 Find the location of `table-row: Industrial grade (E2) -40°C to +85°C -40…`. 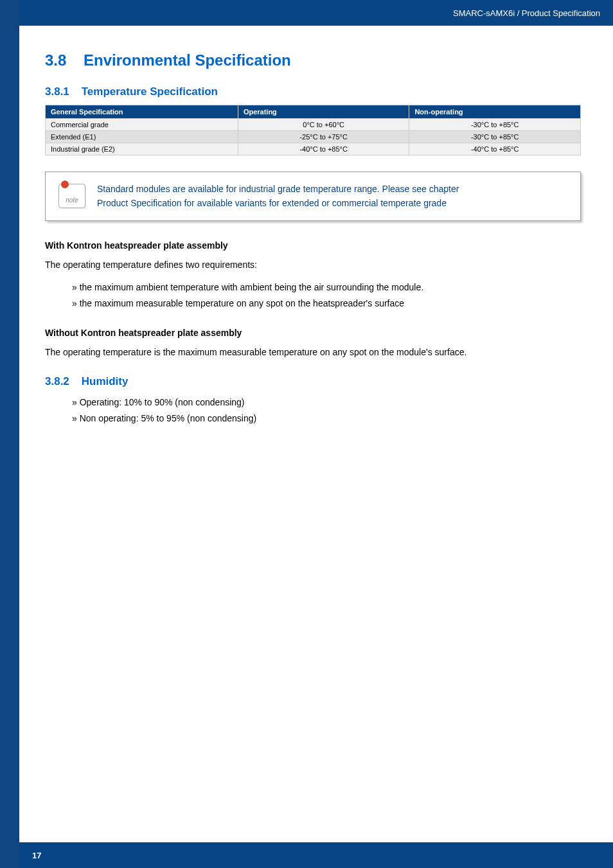

table-row: Industrial grade (E2) -40°C to +85°C -40… is located at coordinates (314, 149).